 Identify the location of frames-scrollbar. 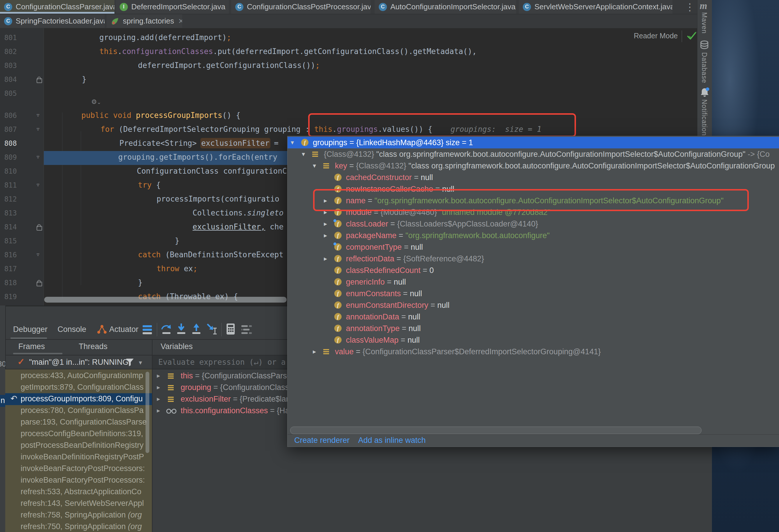
(147, 412).